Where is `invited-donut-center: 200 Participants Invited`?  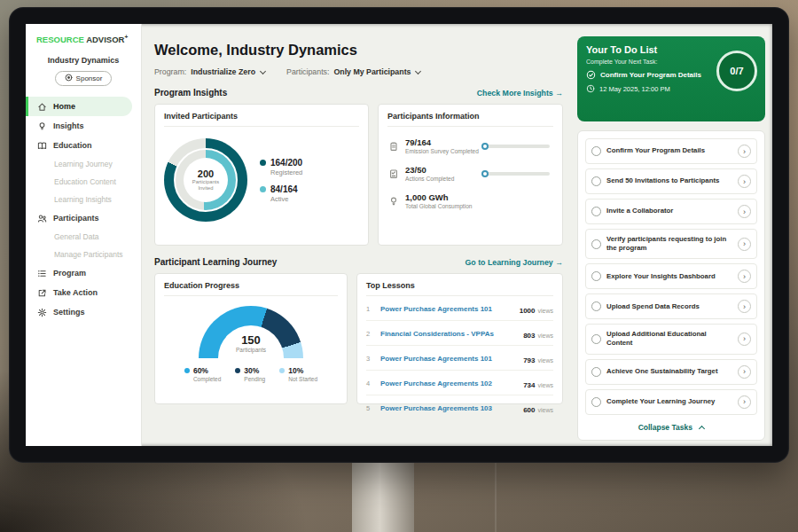
invited-donut-center: 200 Participants Invited is located at coordinates (206, 180).